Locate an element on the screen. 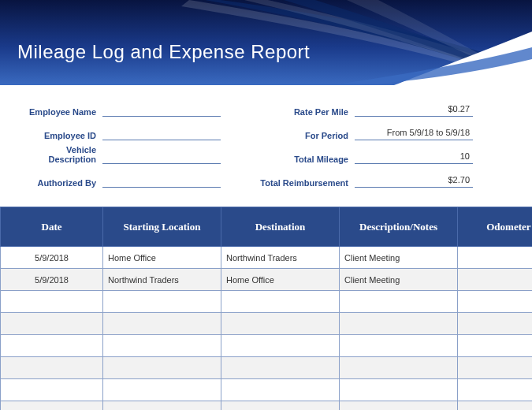 The height and width of the screenshot is (410, 532). total-reimbursement-value: $2.70 is located at coordinates (414, 181).